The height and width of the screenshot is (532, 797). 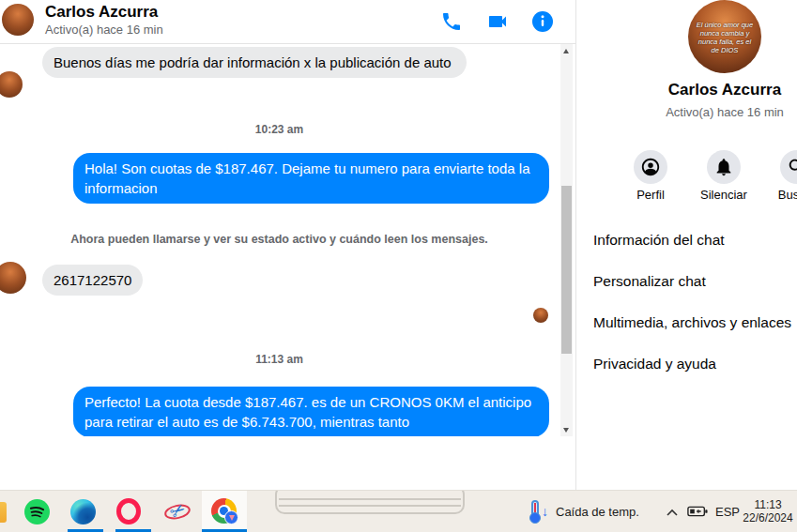 What do you see at coordinates (567, 430) in the screenshot?
I see `scroll-down-arrow` at bounding box center [567, 430].